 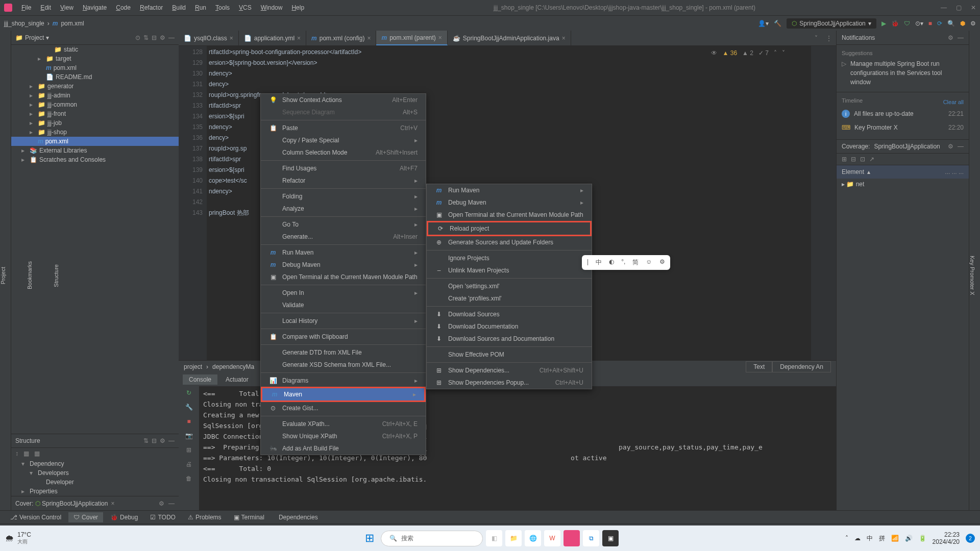 What do you see at coordinates (201, 8) in the screenshot?
I see `menu-run: Run` at bounding box center [201, 8].